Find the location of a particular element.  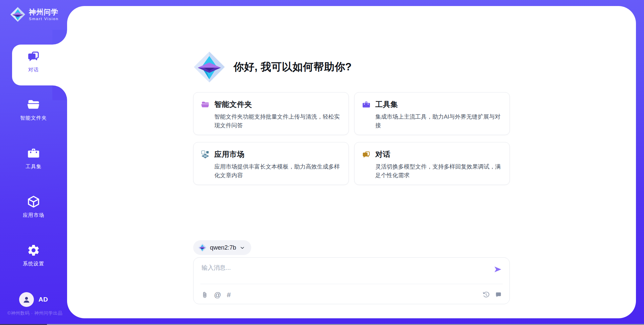

brand-logo: 神州问学 Smart Vision is located at coordinates (34, 14).